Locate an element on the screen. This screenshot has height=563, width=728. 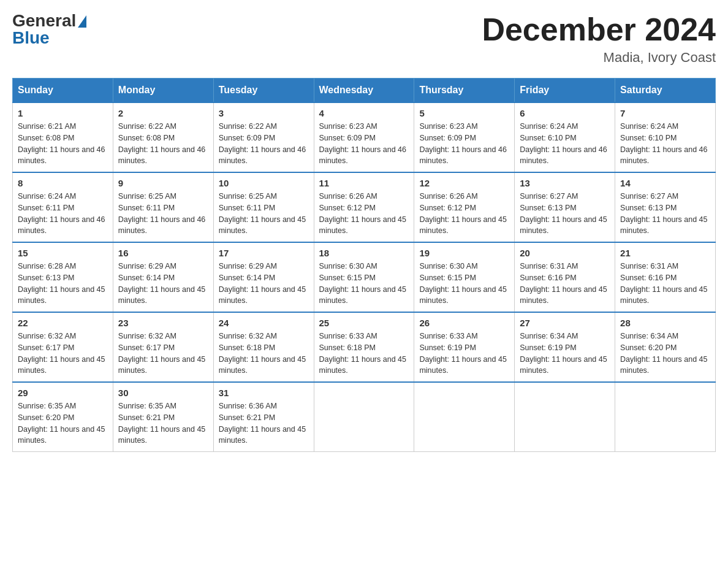
table-row: 5 Sunrise: 6:23 AM Sunset: 6:09 PM Dayli… is located at coordinates (464, 137).